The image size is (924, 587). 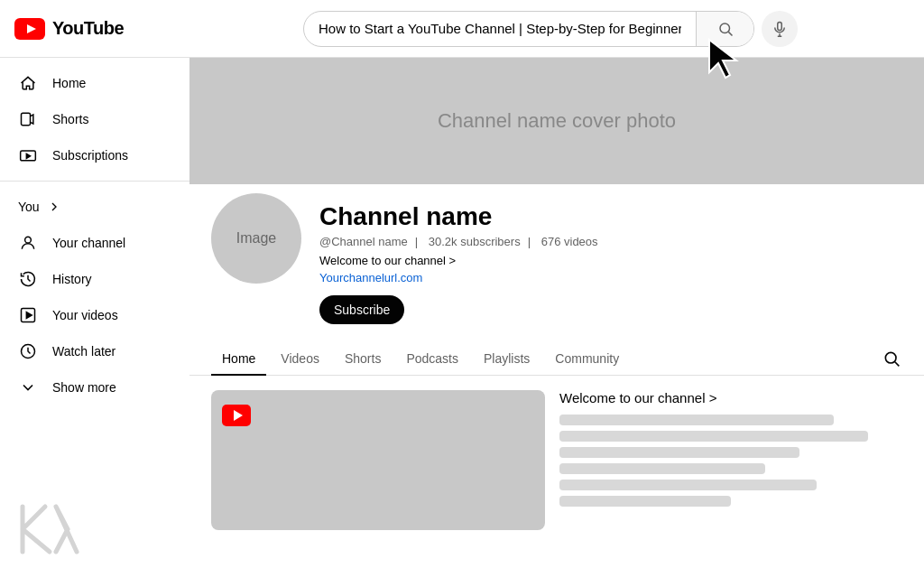 What do you see at coordinates (28, 83) in the screenshot?
I see `home-icon` at bounding box center [28, 83].